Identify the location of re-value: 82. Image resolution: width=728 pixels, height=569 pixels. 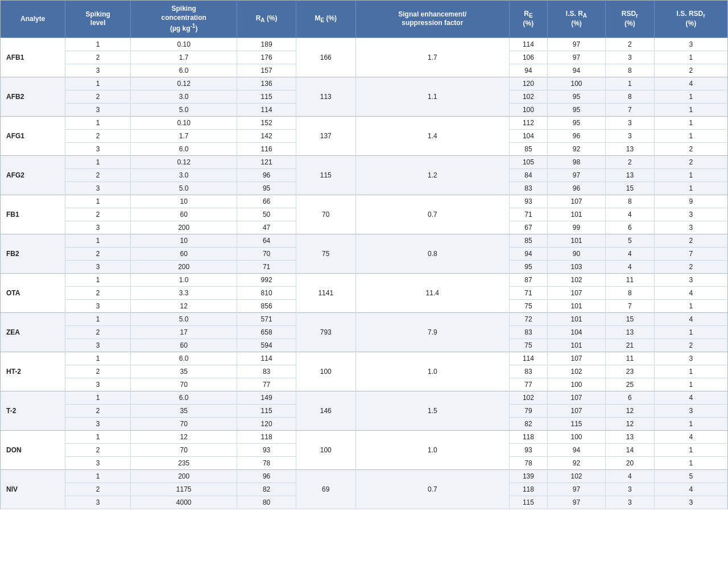
(528, 423).